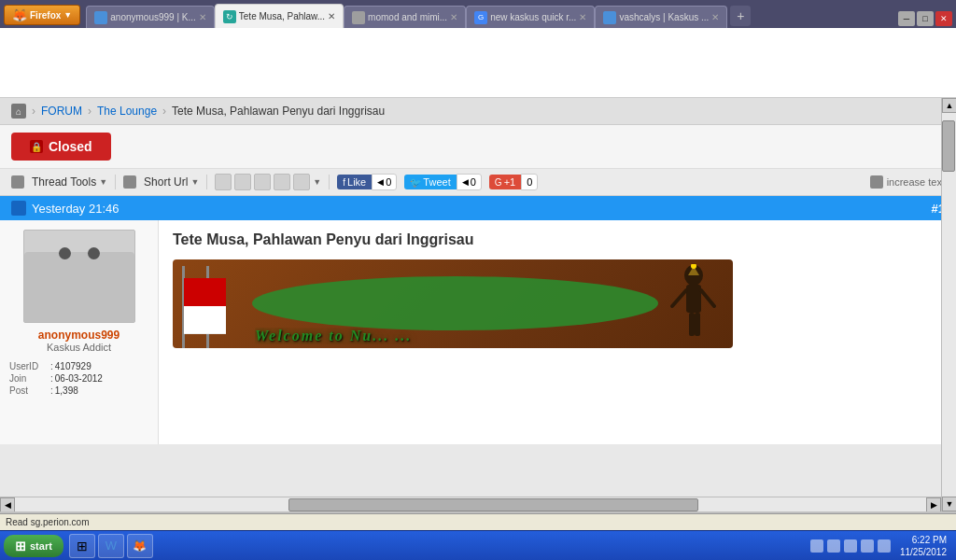 Image resolution: width=956 pixels, height=560 pixels. What do you see at coordinates (153, 17) in the screenshot?
I see `tab-1-label: anonymous999 | K...` at bounding box center [153, 17].